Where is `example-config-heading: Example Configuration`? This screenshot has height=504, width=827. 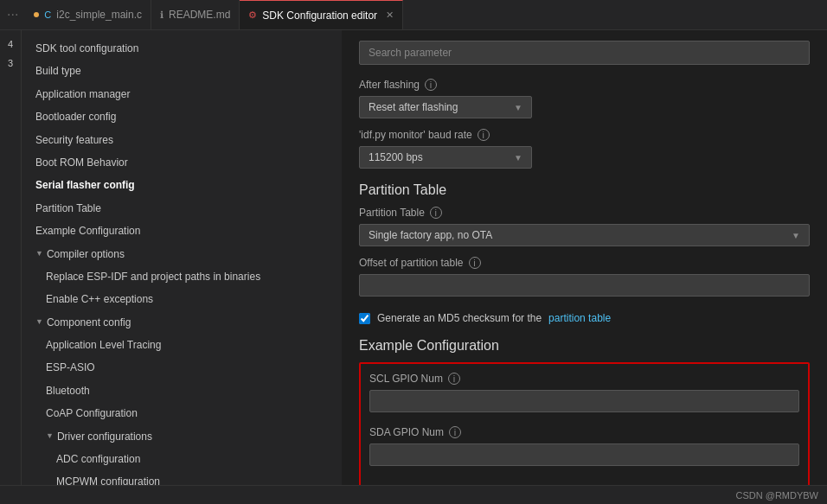 example-config-heading: Example Configuration is located at coordinates (585, 346).